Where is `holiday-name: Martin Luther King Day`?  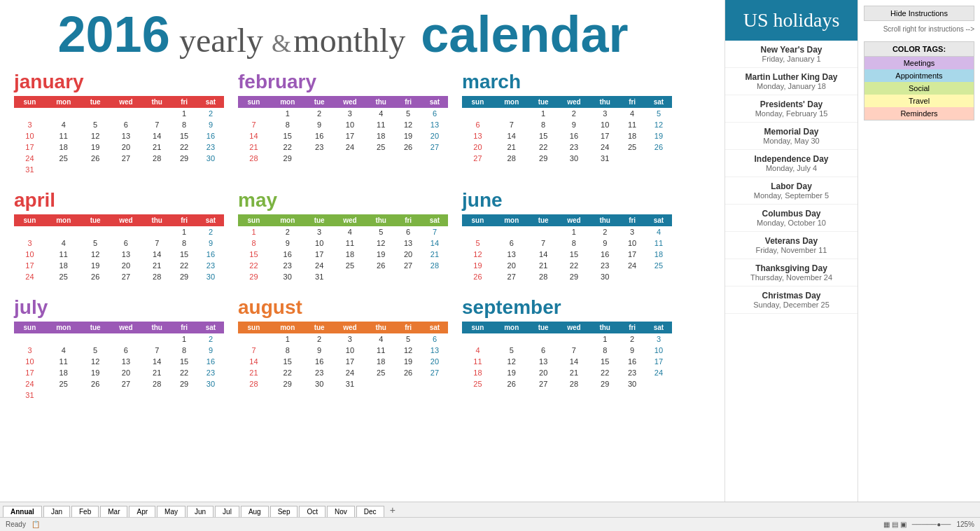 holiday-name: Martin Luther King Day is located at coordinates (791, 77).